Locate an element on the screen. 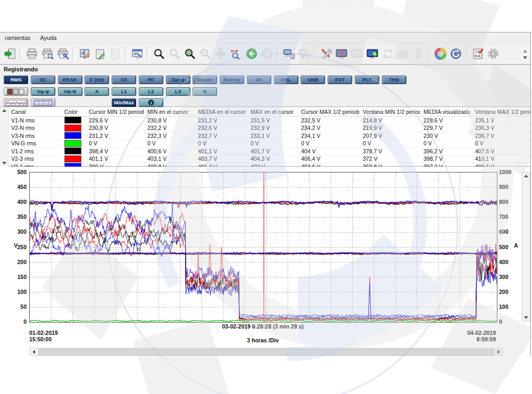  import-data-icon is located at coordinates (10, 54).